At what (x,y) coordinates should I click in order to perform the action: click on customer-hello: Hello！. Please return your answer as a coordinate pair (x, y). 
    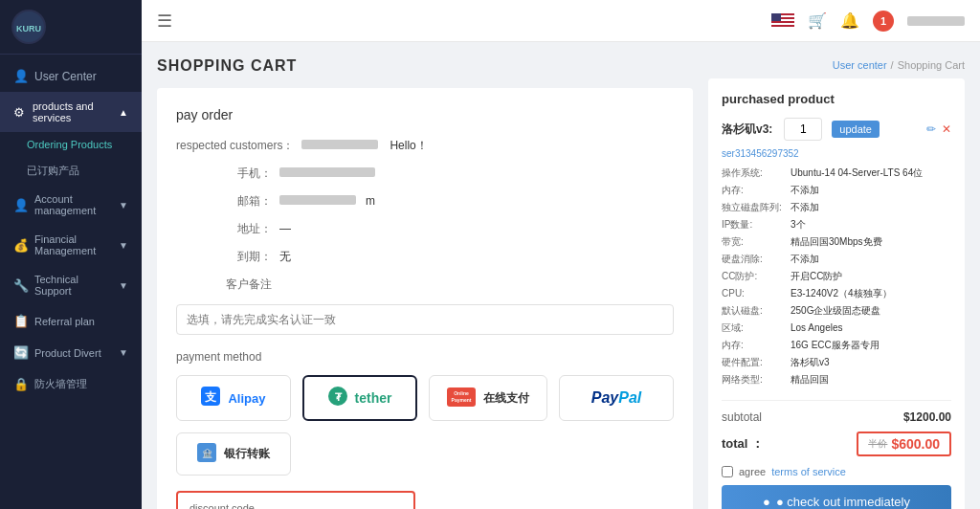
    Looking at the image, I should click on (408, 145).